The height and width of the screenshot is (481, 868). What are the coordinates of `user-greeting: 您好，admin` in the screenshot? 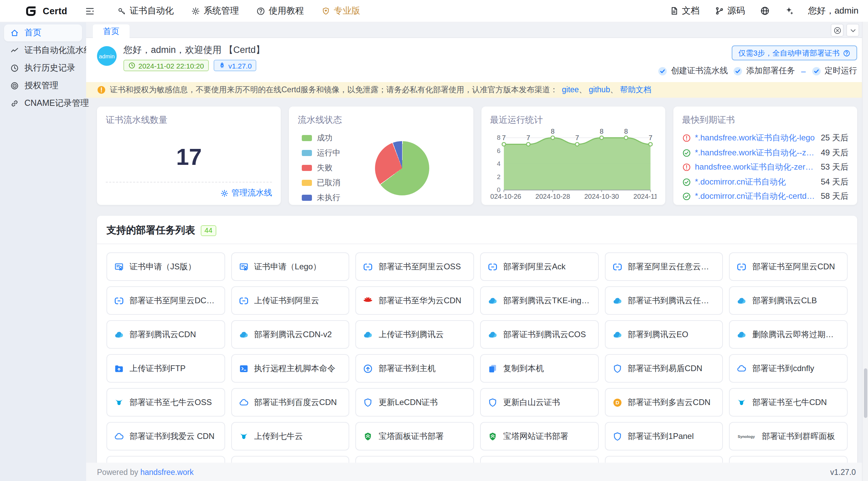 It's located at (833, 11).